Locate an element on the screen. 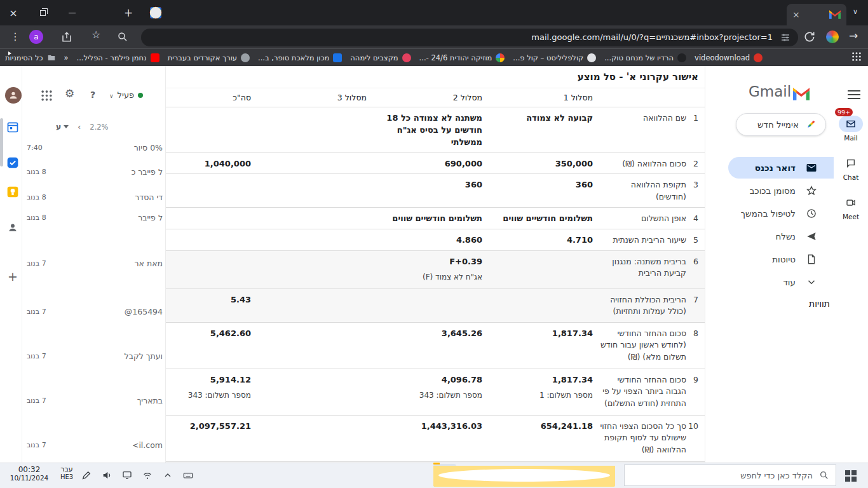  cell-value: 360 is located at coordinates (428, 186).